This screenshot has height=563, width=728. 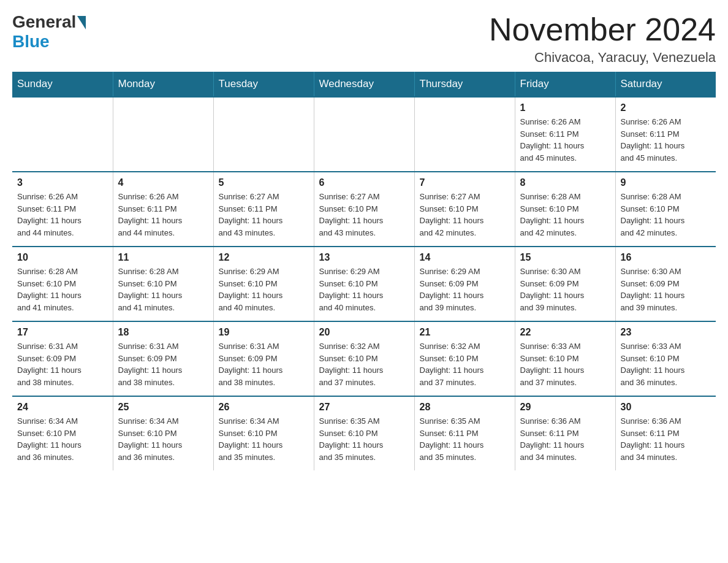 I want to click on day-number: 15, so click(x=565, y=258).